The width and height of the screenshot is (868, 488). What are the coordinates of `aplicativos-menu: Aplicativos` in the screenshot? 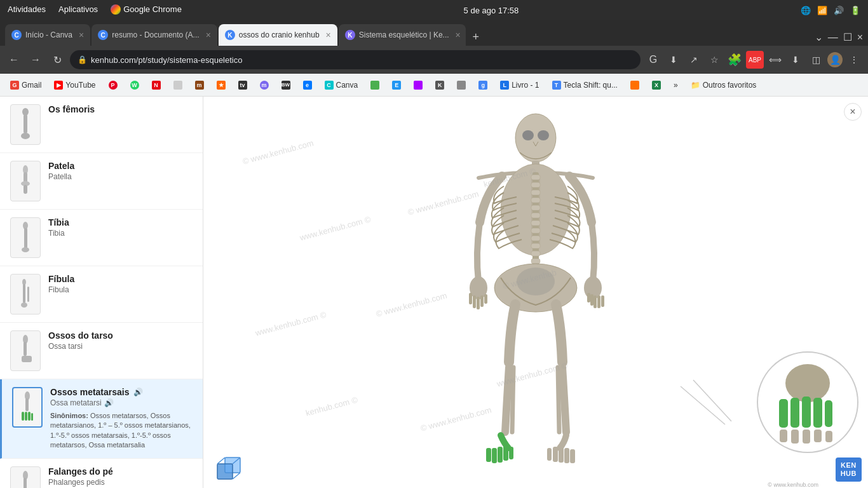 It's located at (78, 10).